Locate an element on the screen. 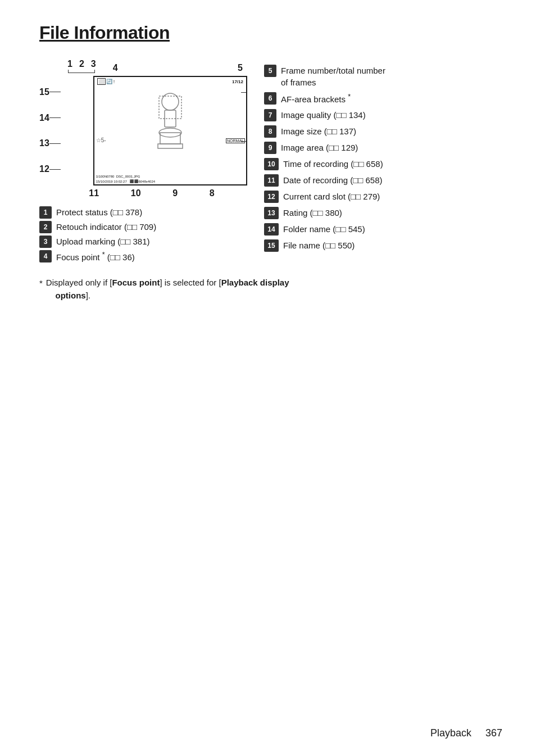  page-footer: Playback 367 is located at coordinates (466, 733).